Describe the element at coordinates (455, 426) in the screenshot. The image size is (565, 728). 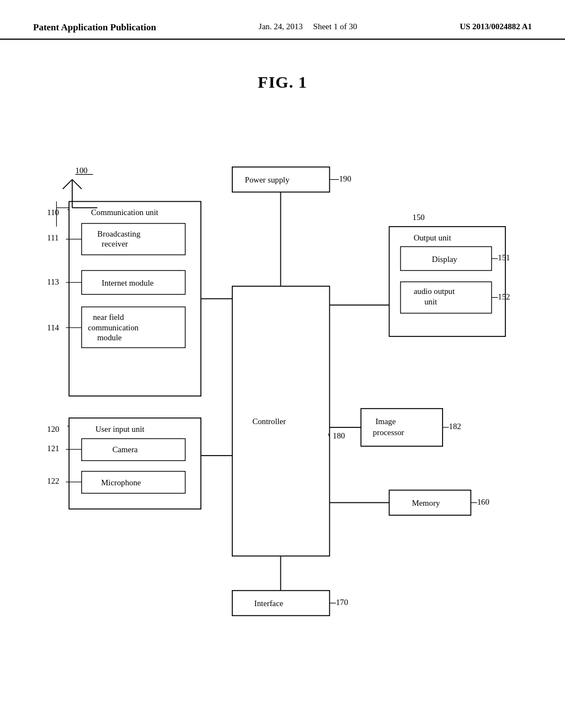
I see `image-processor-ref: 182` at that location.